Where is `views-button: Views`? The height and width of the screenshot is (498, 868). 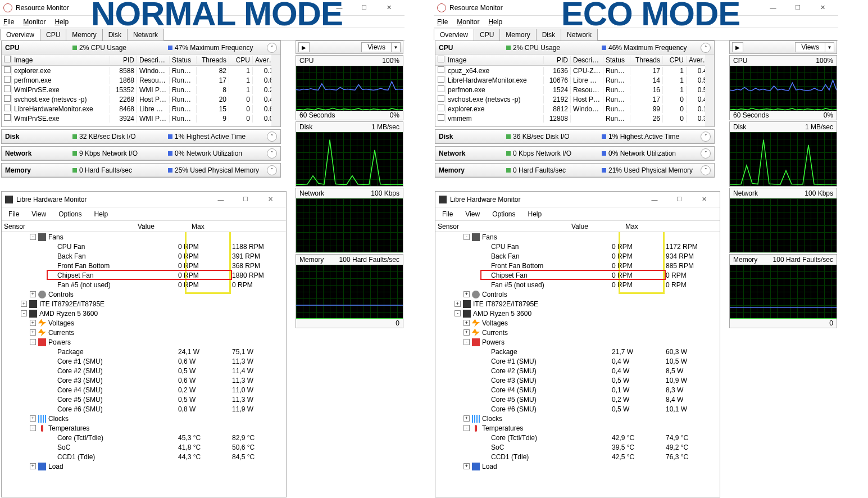 views-button: Views is located at coordinates (376, 47).